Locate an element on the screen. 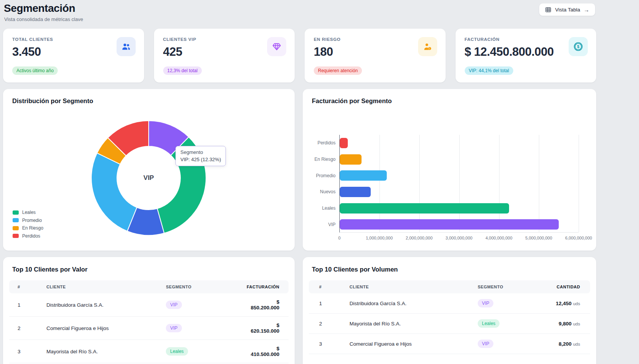 This screenshot has width=639, height=364. x-axis-tick-label: 6,000,000,000 is located at coordinates (579, 238).